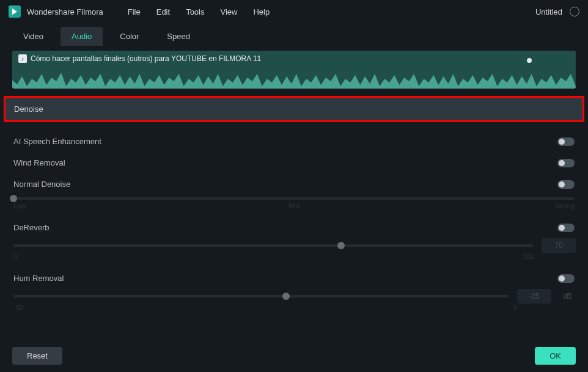 The width and height of the screenshot is (588, 372). I want to click on menu-bar: File Edit Tools View Help, so click(199, 12).